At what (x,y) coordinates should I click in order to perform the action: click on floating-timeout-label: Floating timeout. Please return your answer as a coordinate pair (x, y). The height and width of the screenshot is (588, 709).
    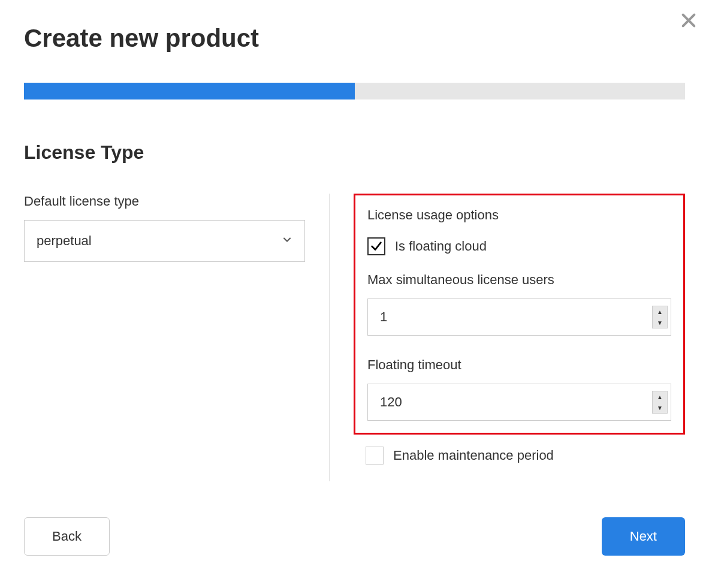
    Looking at the image, I should click on (519, 365).